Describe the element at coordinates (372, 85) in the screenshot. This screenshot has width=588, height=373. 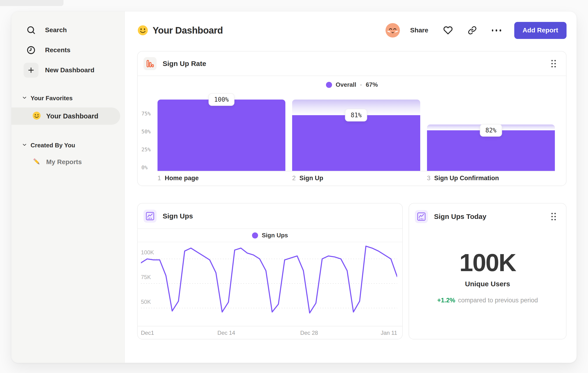
I see `legend-overall-value: 67%` at that location.